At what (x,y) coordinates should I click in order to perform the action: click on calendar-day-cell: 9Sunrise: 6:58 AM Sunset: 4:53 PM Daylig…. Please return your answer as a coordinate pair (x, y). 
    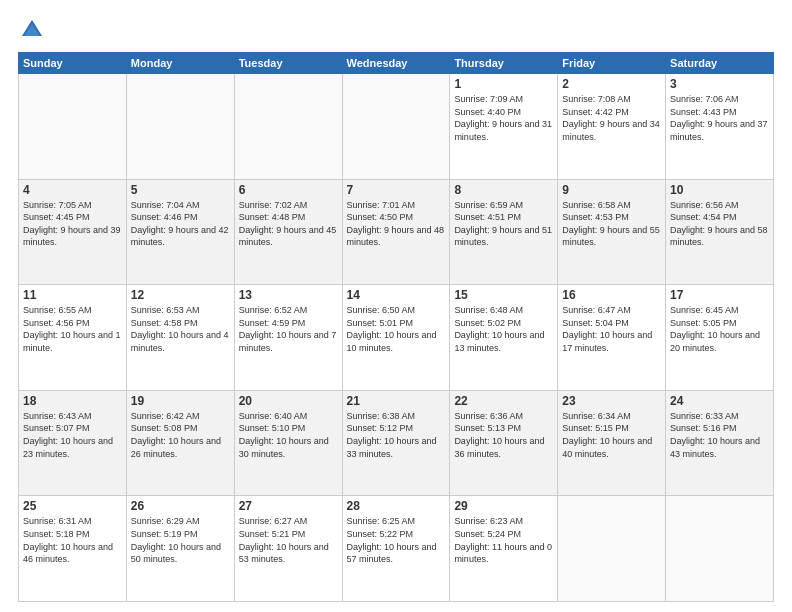
    Looking at the image, I should click on (612, 232).